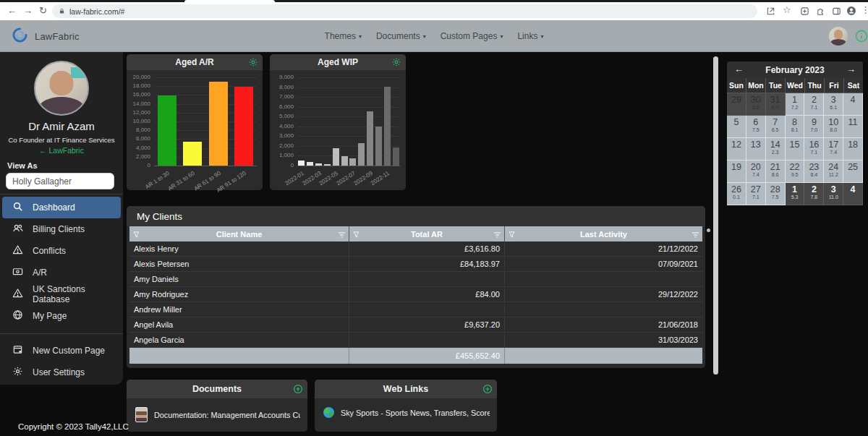  Describe the element at coordinates (736, 194) in the screenshot. I see `calendar-day-26: 260.1` at that location.